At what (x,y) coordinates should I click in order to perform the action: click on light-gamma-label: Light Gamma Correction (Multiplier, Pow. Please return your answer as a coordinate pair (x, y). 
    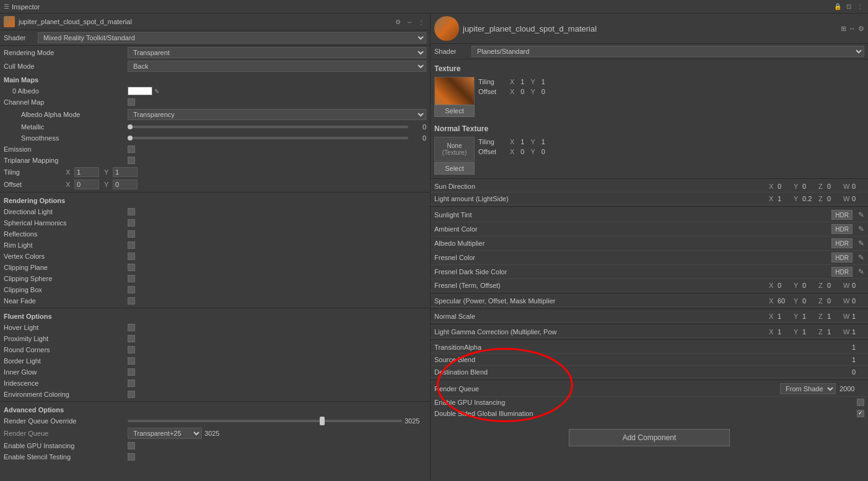
    Looking at the image, I should click on (602, 332).